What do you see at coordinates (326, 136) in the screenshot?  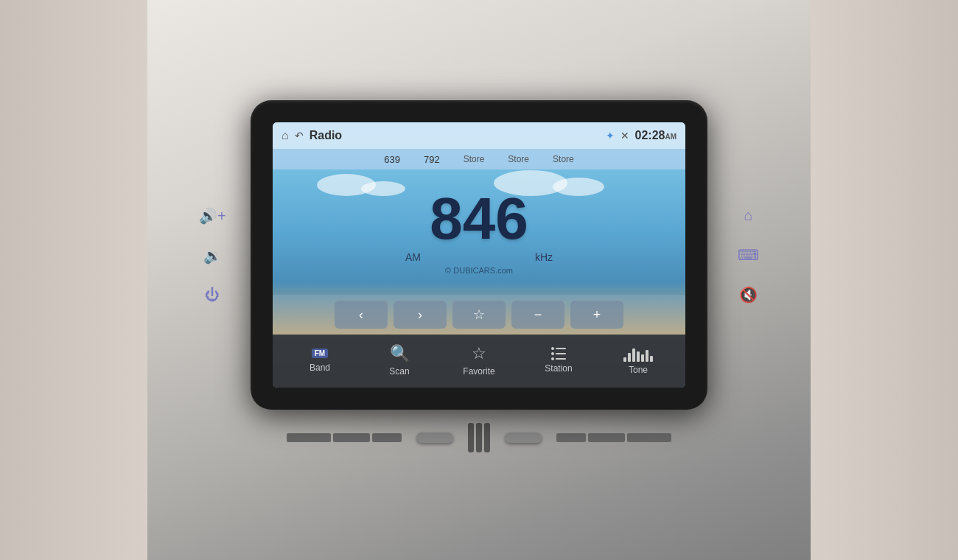 I see `screen-title: Radio` at bounding box center [326, 136].